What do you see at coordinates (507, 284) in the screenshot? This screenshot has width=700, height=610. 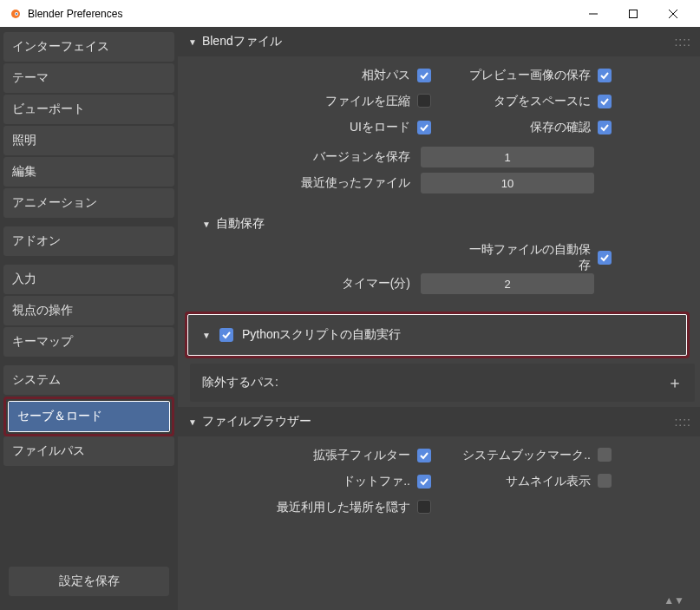 I see `timer-input: 2` at bounding box center [507, 284].